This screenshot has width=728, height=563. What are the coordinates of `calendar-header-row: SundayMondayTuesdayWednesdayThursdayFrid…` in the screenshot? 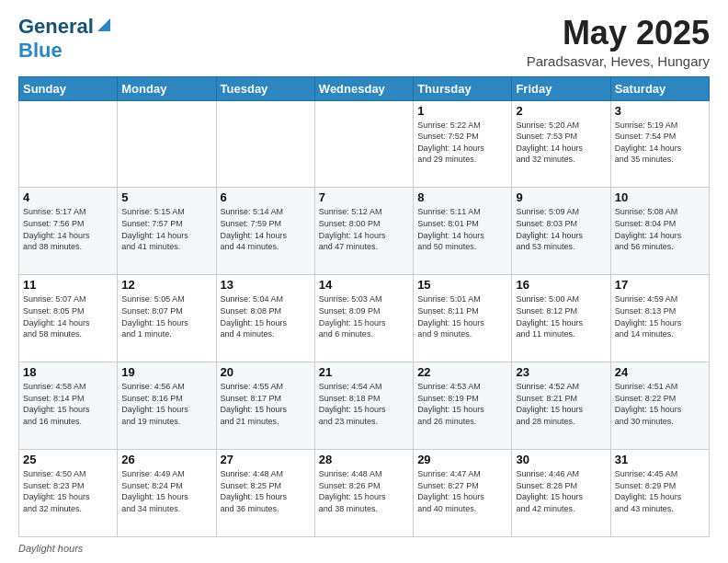 It's located at (364, 88).